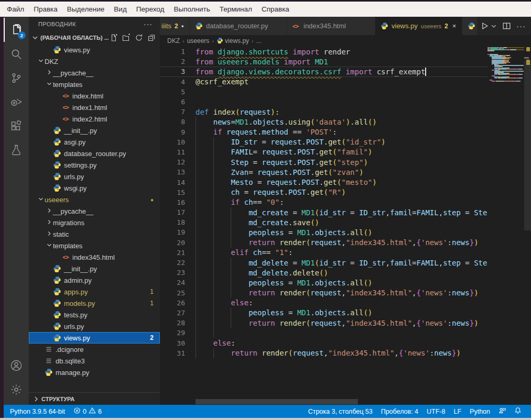 The height and width of the screenshot is (420, 531). What do you see at coordinates (139, 38) in the screenshot?
I see `refresh-icon` at bounding box center [139, 38].